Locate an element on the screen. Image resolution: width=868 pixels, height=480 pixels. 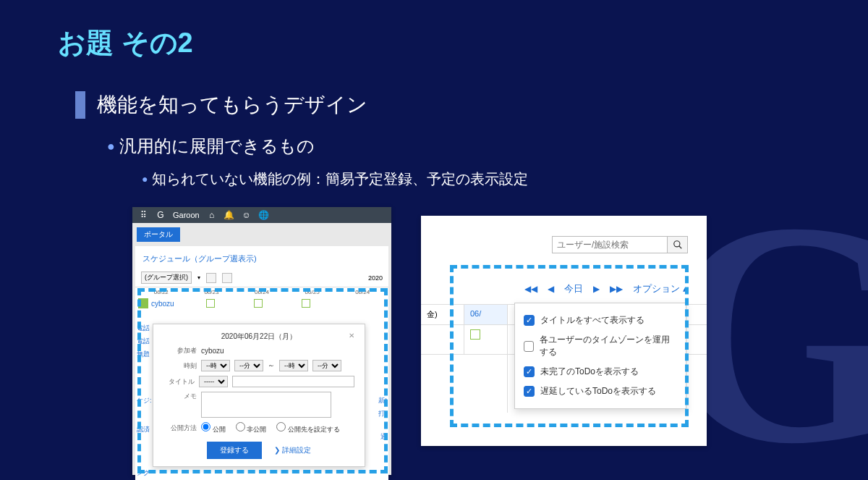
option-user-timezone: 各ユーザーのタイムゾーンを運用する is located at coordinates (600, 346).